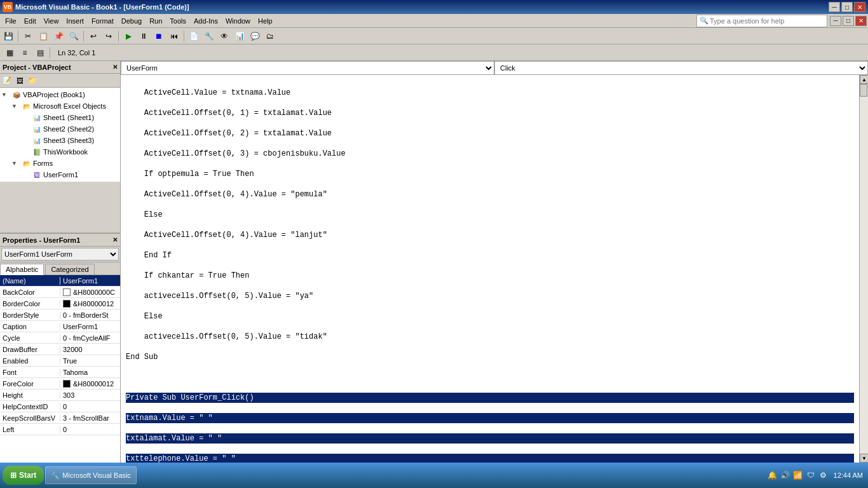 The height and width of the screenshot is (488, 868). Describe the element at coordinates (681, 68) in the screenshot. I see `event-selector: Click` at that location.